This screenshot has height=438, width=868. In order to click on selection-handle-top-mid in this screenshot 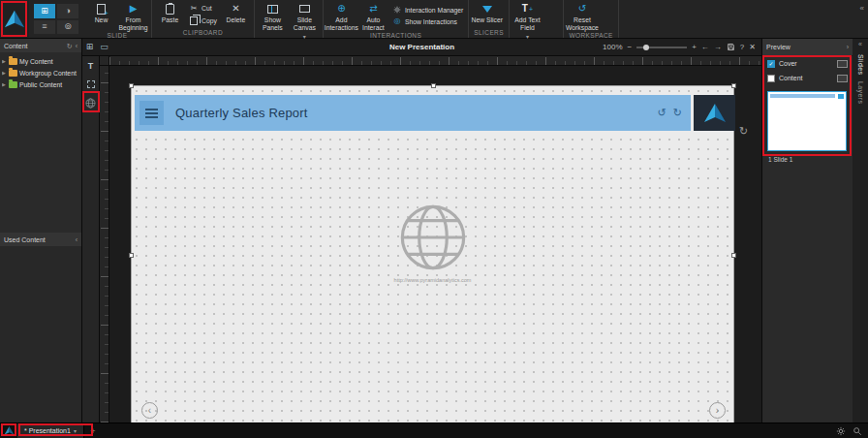, I will do `click(434, 85)`.